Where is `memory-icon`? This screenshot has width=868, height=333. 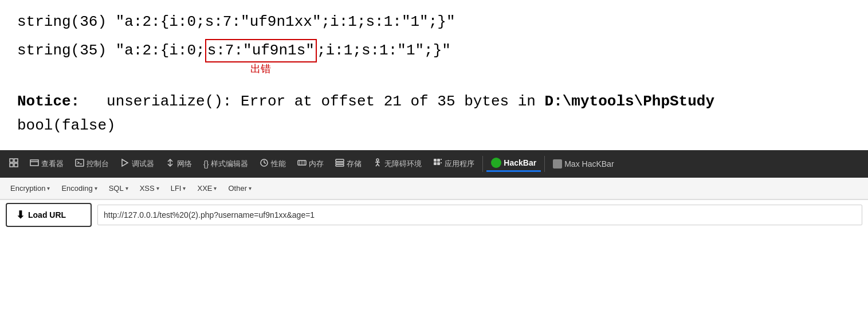
memory-icon is located at coordinates (302, 164).